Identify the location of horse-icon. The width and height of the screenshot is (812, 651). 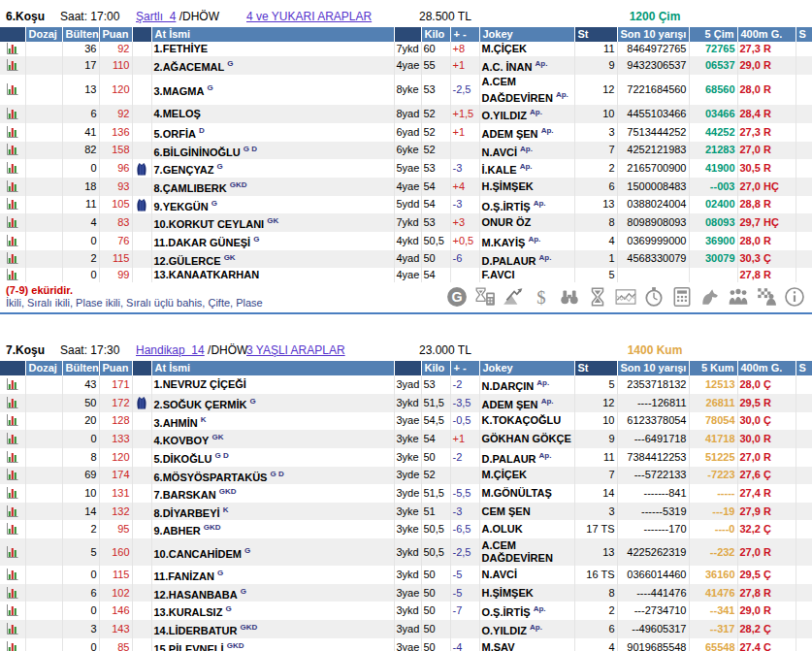
(710, 297).